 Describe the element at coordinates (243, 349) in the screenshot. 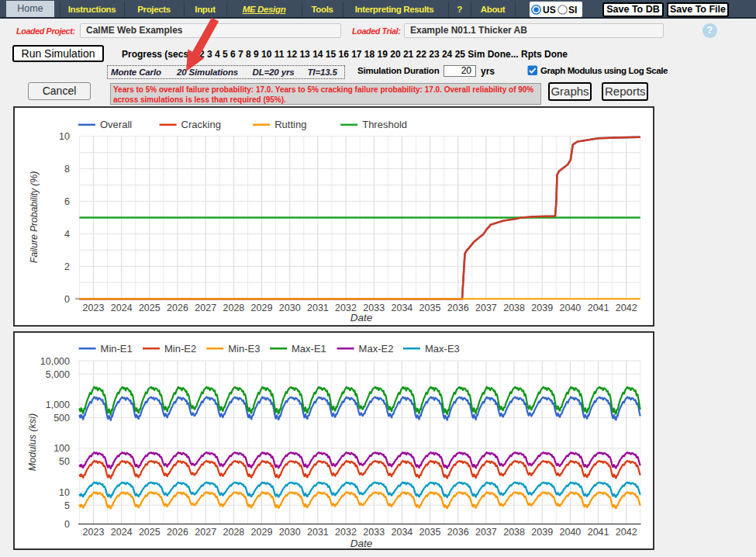

I see `svg-text: Min-E3` at that location.